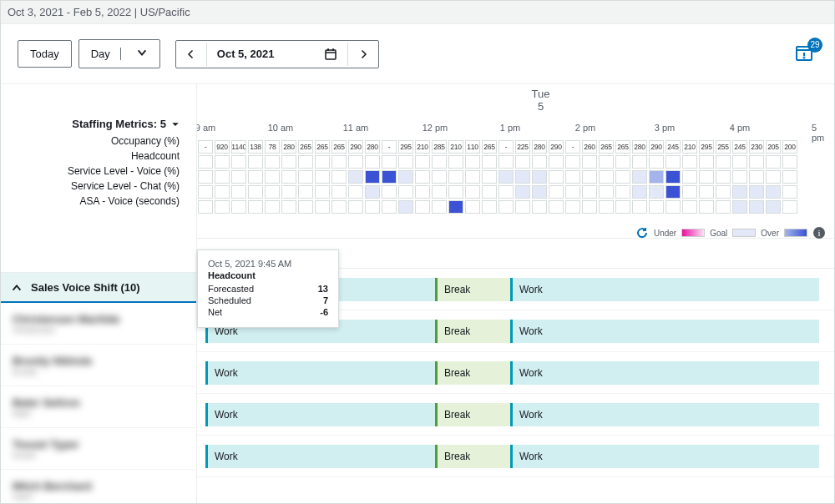  What do you see at coordinates (306, 147) in the screenshot?
I see `metric-cell: 265` at bounding box center [306, 147].